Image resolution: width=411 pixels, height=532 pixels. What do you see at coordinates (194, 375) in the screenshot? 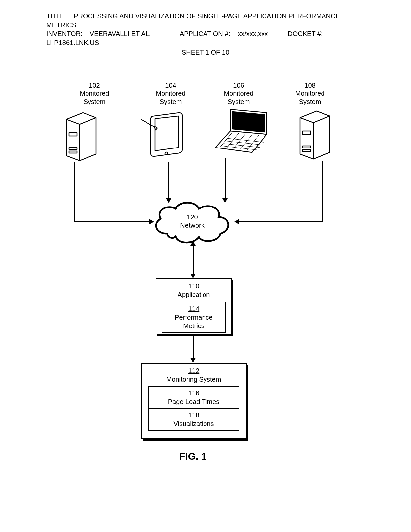
I see `box-title-112: 112 Monitoring System` at bounding box center [194, 375].